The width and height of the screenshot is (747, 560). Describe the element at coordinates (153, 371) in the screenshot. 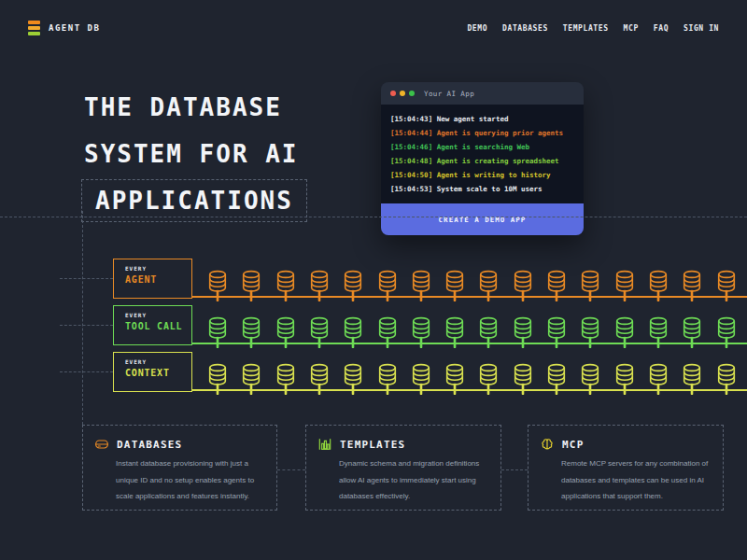

I see `row-label-box: EVERYCONTEXT` at that location.